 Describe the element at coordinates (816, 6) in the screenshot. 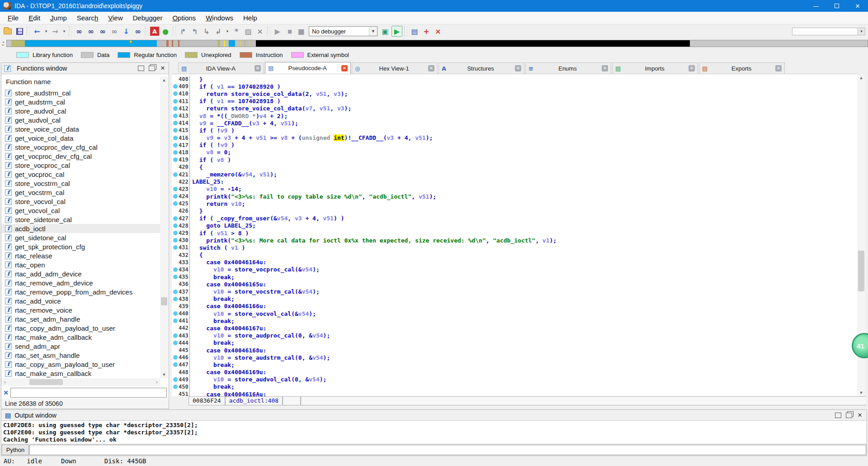

I see `minimize-button: —` at that location.